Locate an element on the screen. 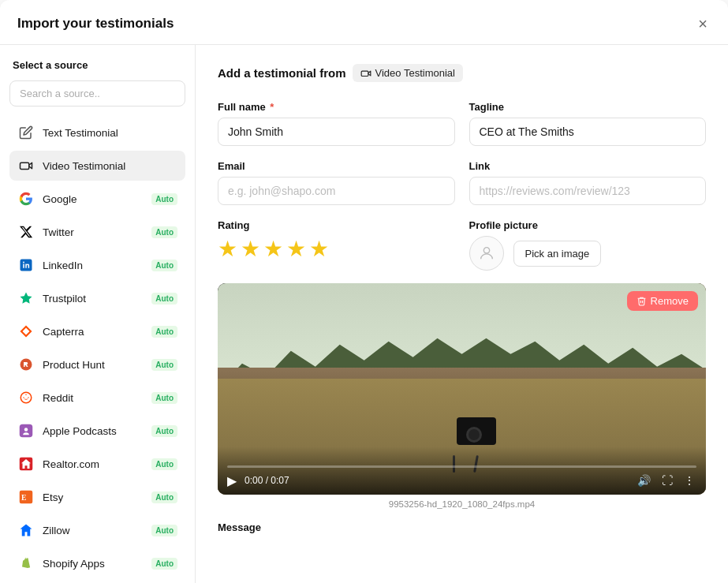 The image size is (728, 583). rating-profile-row: Rating ★ ★ ★ ★ ★ Profile picture is located at coordinates (462, 245).